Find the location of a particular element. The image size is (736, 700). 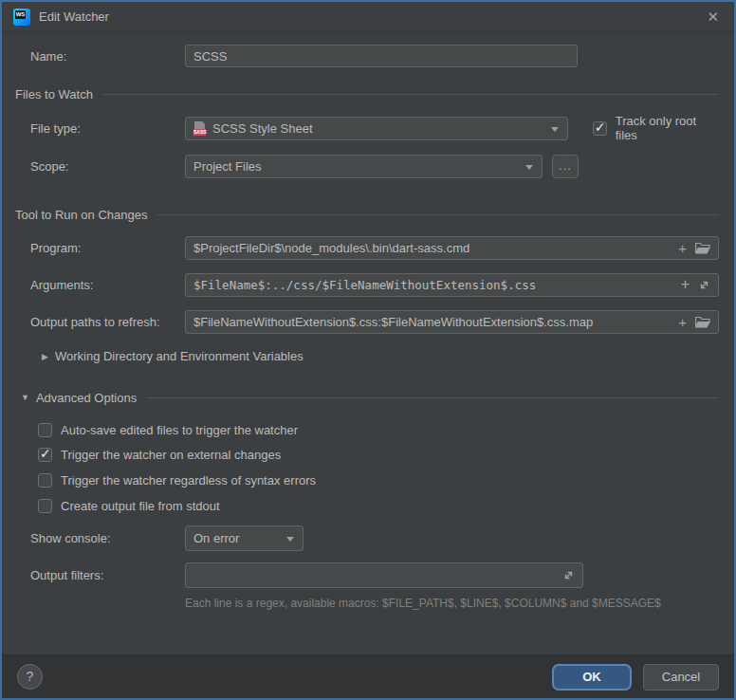

dialog-title: Edit Watcher is located at coordinates (74, 17).